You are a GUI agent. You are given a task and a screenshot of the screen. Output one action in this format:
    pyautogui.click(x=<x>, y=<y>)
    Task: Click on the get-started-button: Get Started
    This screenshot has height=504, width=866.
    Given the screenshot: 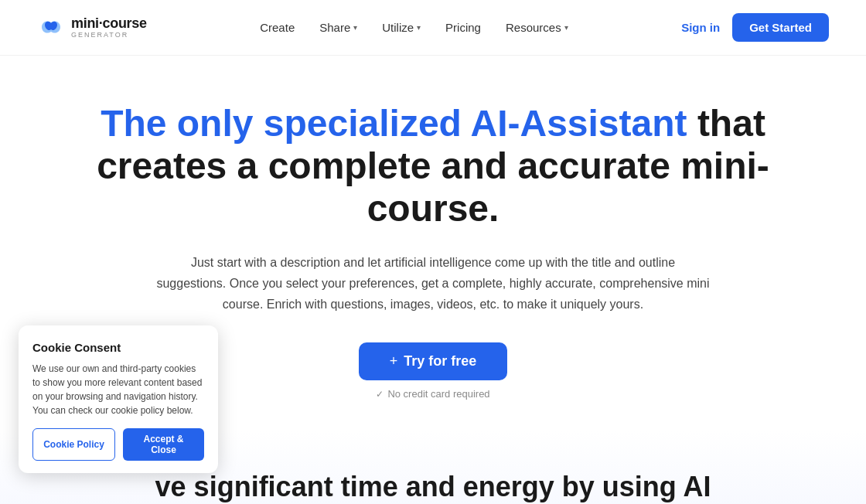 What is the action you would take?
    pyautogui.click(x=781, y=28)
    